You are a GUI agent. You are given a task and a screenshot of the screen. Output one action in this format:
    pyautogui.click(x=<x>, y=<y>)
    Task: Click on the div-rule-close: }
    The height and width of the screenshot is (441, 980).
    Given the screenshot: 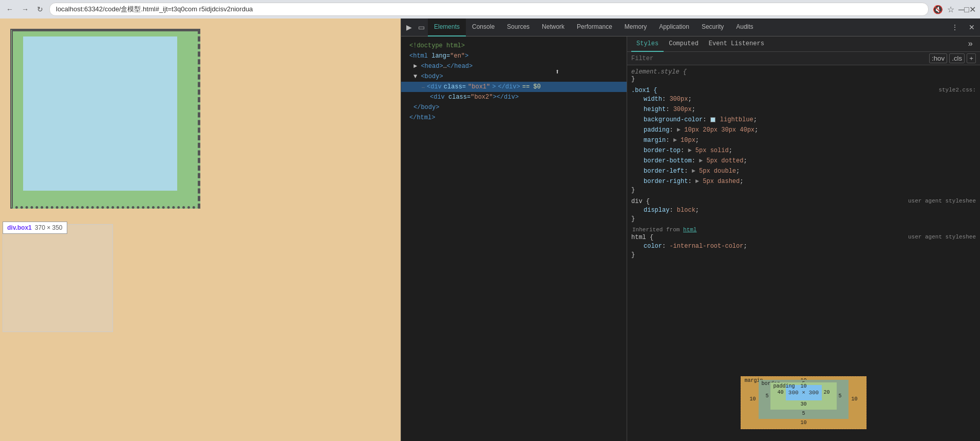 What is the action you would take?
    pyautogui.click(x=803, y=219)
    